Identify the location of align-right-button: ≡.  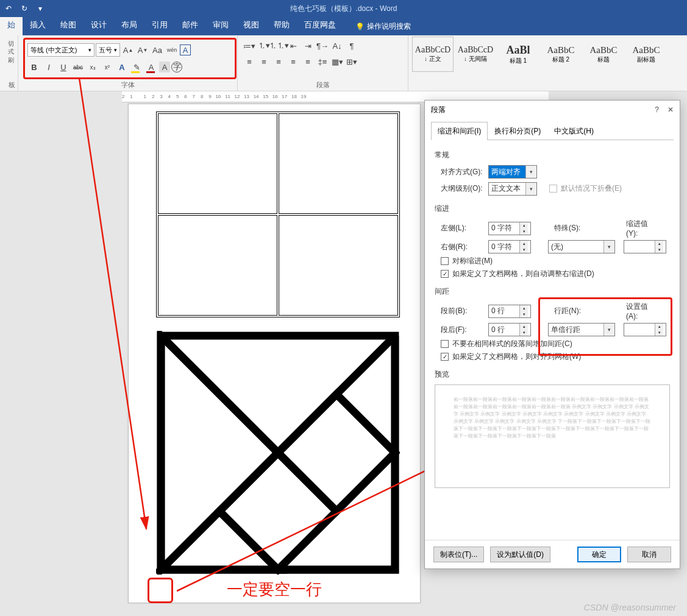
(279, 62).